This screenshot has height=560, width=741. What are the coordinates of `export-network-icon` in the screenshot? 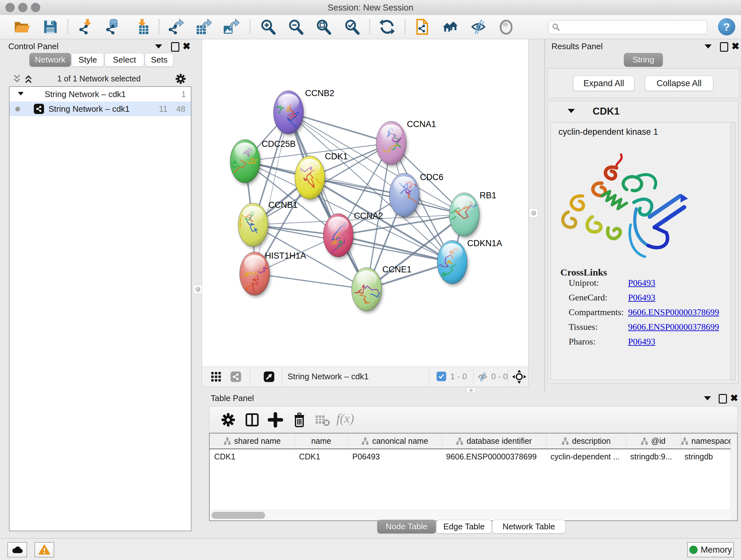 It's located at (176, 27).